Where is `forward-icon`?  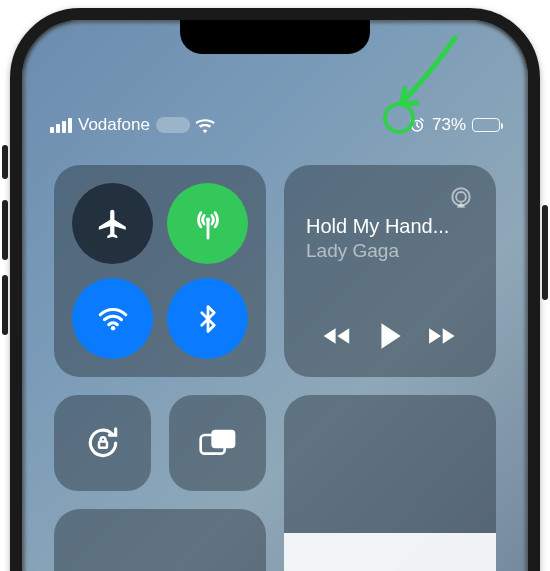
forward-icon is located at coordinates (441, 336).